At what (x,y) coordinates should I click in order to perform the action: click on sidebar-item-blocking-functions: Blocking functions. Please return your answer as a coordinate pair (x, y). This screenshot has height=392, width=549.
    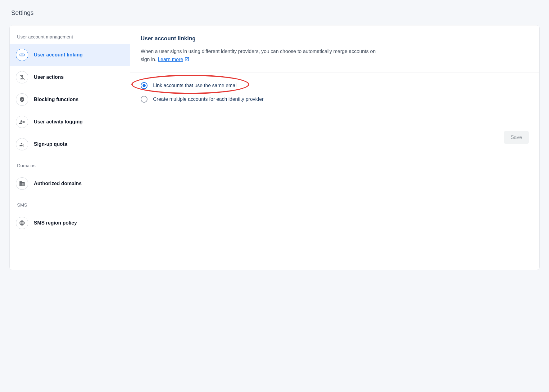
    Looking at the image, I should click on (70, 100).